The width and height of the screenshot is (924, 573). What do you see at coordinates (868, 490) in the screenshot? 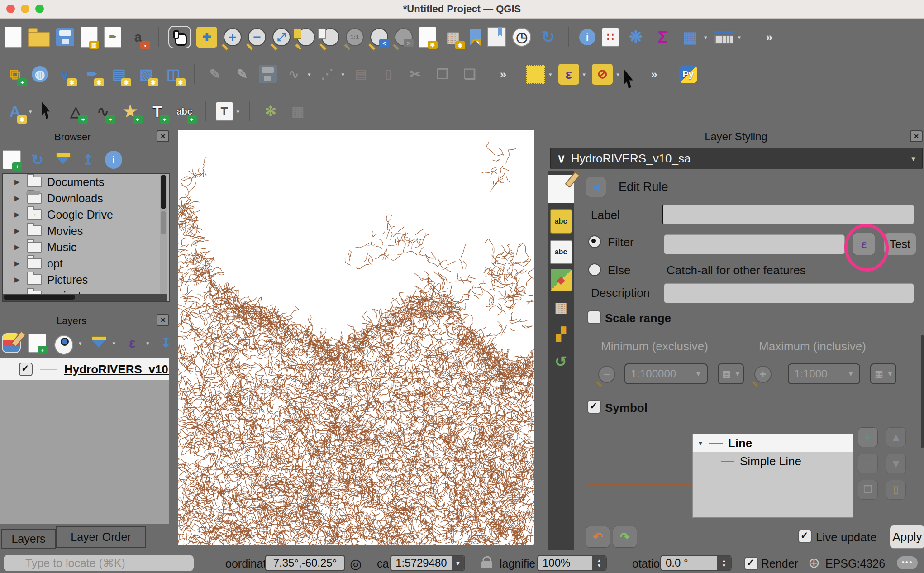
I see `duplicate-symbol-layer-button: ❐` at bounding box center [868, 490].